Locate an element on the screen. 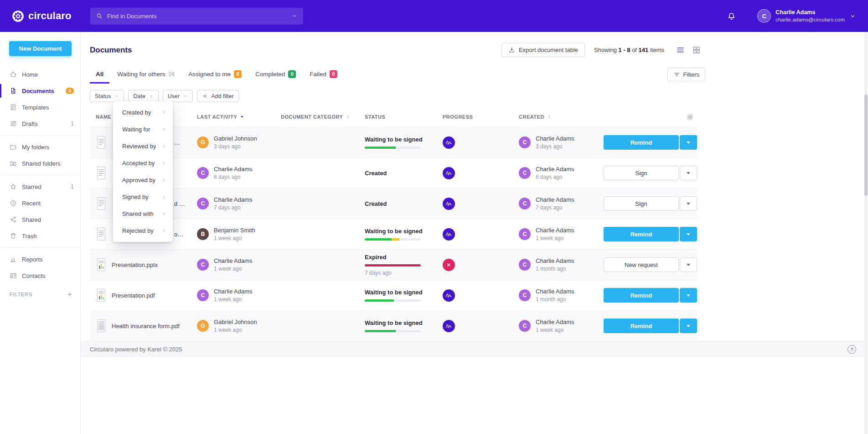  filter-menu-item-waiting-for: Waiting for is located at coordinates (143, 130).